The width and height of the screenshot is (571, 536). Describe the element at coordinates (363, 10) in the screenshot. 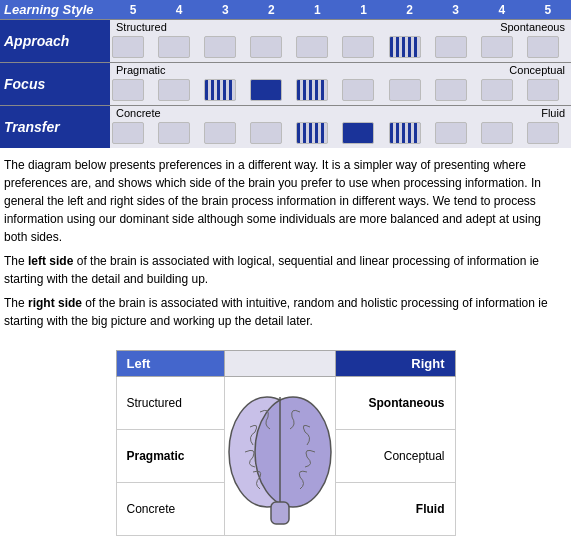

I see `scale-1-right: 1` at that location.